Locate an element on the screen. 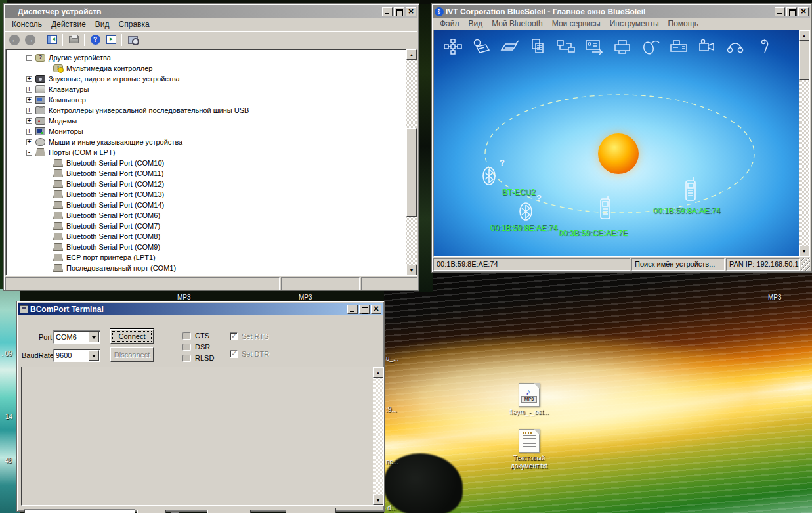 This screenshot has height=513, width=812. menu-item: Помощь is located at coordinates (683, 24).